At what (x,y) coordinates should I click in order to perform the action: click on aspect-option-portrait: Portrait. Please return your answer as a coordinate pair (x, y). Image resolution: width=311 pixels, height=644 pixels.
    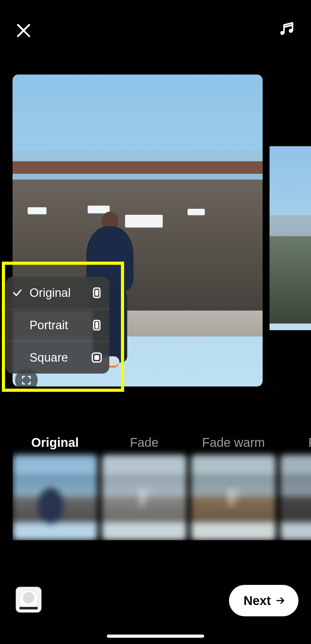
    Looking at the image, I should click on (57, 325).